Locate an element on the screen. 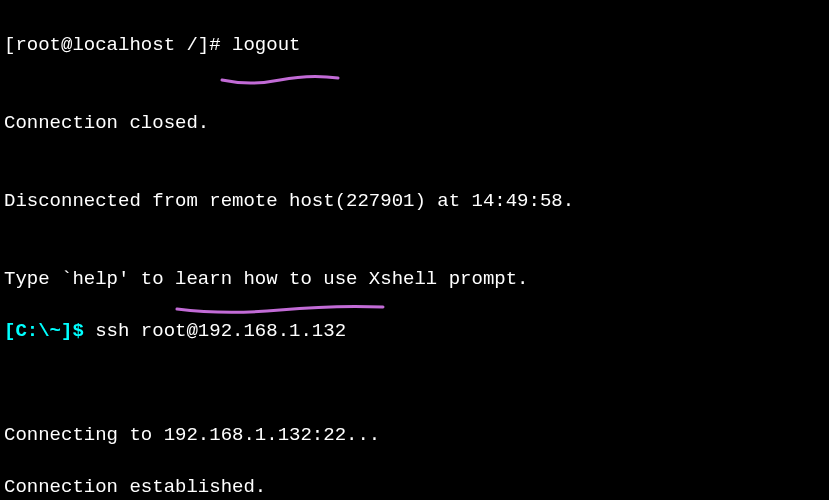 The width and height of the screenshot is (829, 500). output-line: Connecting to 192.168.1.132:22... is located at coordinates (414, 435).